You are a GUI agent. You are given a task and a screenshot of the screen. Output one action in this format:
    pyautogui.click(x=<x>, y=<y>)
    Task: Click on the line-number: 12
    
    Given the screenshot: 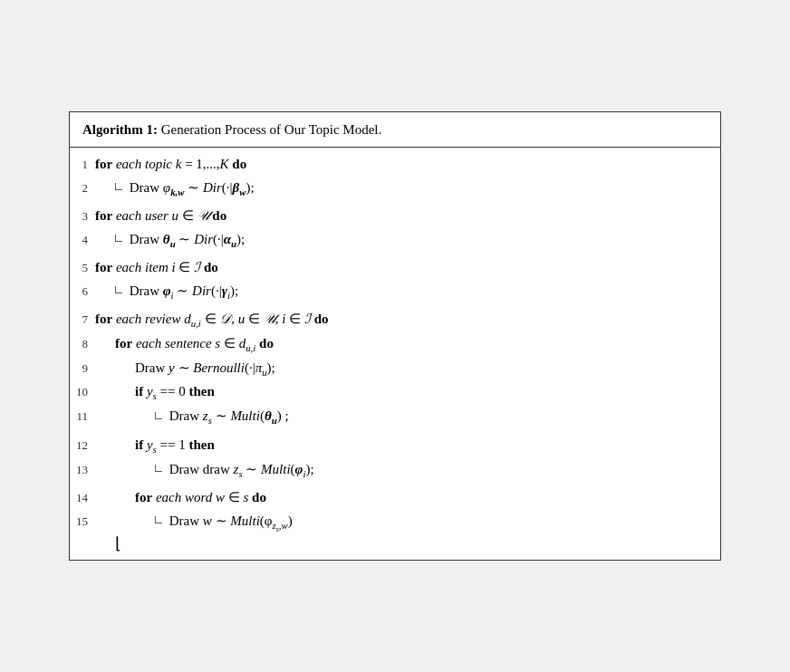 What is the action you would take?
    pyautogui.click(x=82, y=446)
    